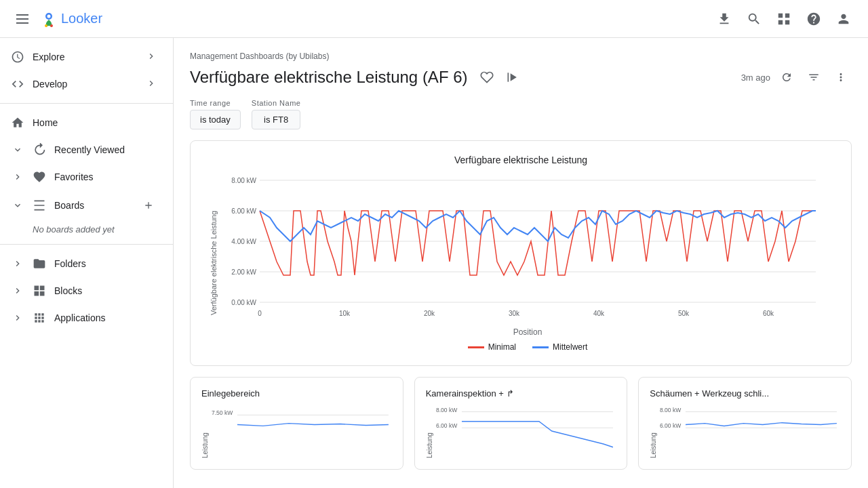 This screenshot has width=868, height=488. What do you see at coordinates (244, 272) in the screenshot?
I see `svg-text: 2.00 kW` at bounding box center [244, 272].